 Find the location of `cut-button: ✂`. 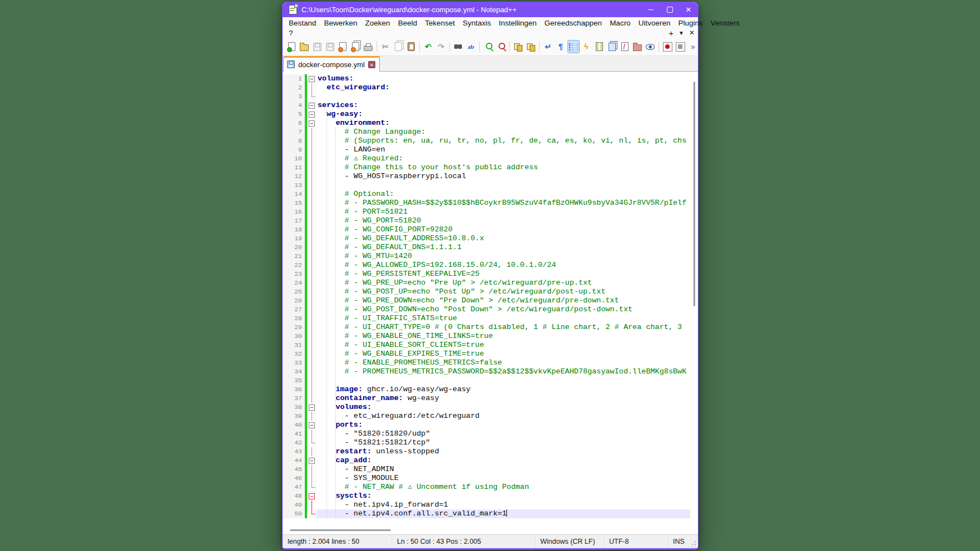

cut-button: ✂ is located at coordinates (385, 47).